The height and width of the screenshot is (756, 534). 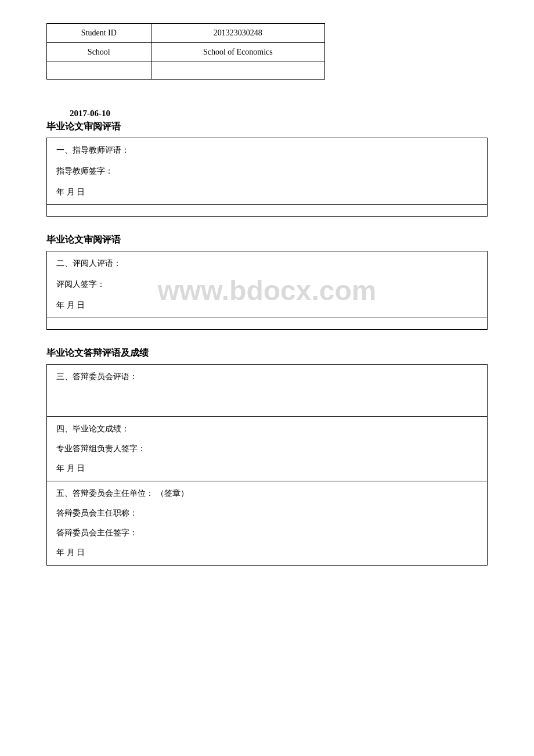 I want to click on school-label: School, so click(x=99, y=52).